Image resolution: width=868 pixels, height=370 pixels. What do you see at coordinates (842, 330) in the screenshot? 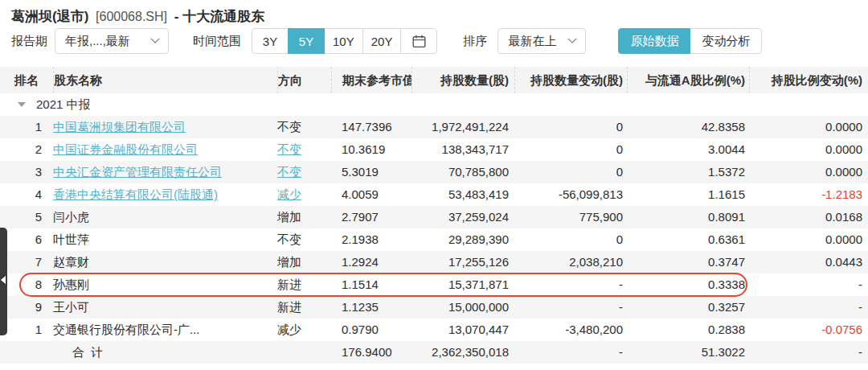
I see `ratio-change-cell-text: -0.0756` at bounding box center [842, 330].